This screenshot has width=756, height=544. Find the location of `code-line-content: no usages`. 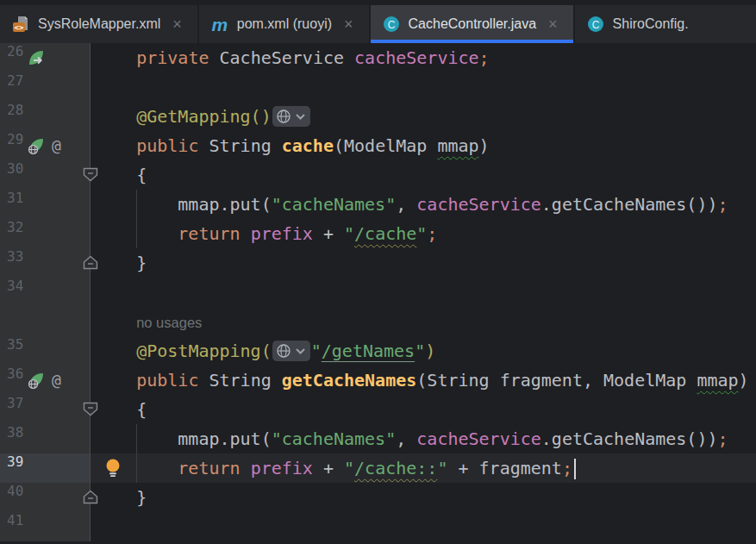

code-line-content: no usages is located at coordinates (423, 322).